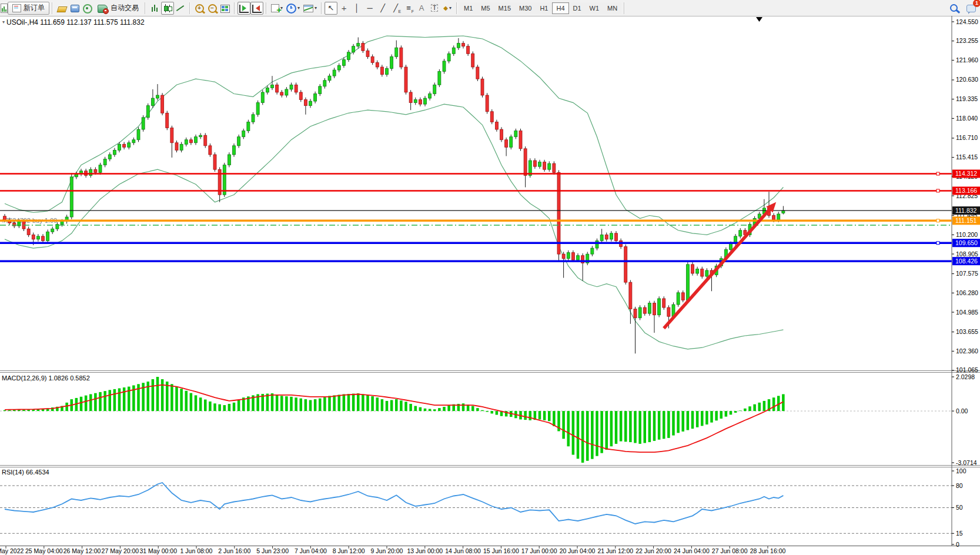  What do you see at coordinates (504, 8) in the screenshot?
I see `timeframe-m15-button: M15` at bounding box center [504, 8].